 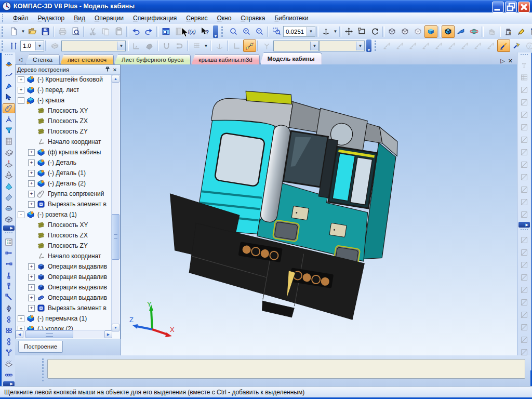 What do you see at coordinates (108, 335) in the screenshot?
I see `scroll-right-icon: ▶` at bounding box center [108, 335].